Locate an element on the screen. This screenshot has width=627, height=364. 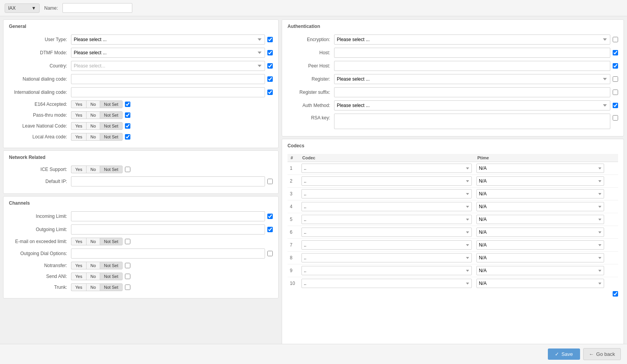
codec-select-8: .. is located at coordinates (386, 258).